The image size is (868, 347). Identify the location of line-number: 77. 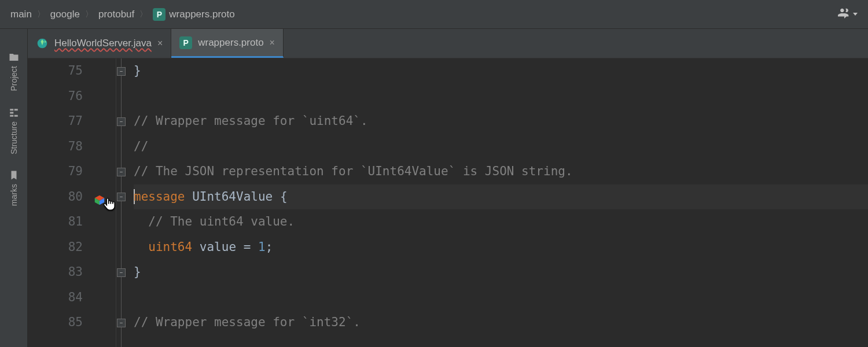
(56, 121).